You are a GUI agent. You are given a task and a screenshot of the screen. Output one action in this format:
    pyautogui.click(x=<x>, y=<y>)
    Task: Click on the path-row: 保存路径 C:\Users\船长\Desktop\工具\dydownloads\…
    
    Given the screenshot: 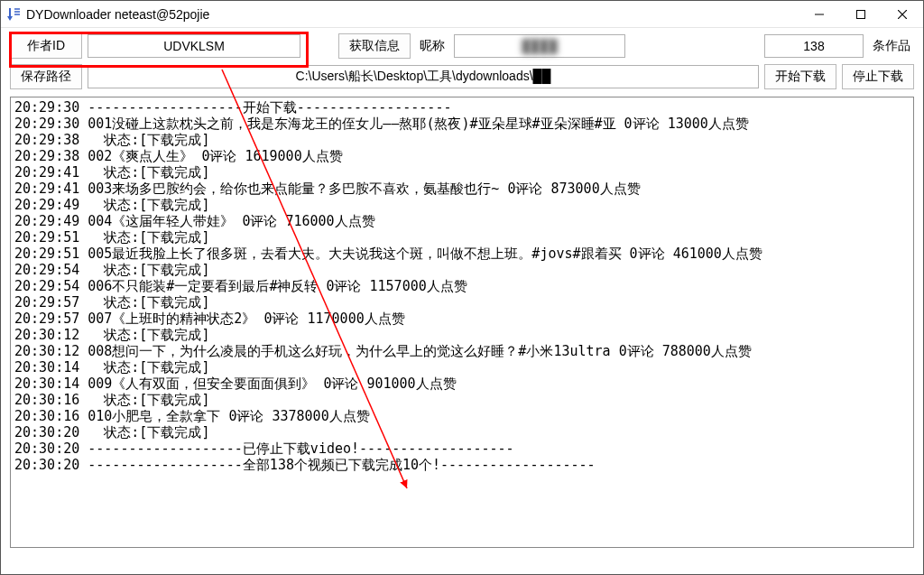 What is the action you would take?
    pyautogui.click(x=462, y=78)
    